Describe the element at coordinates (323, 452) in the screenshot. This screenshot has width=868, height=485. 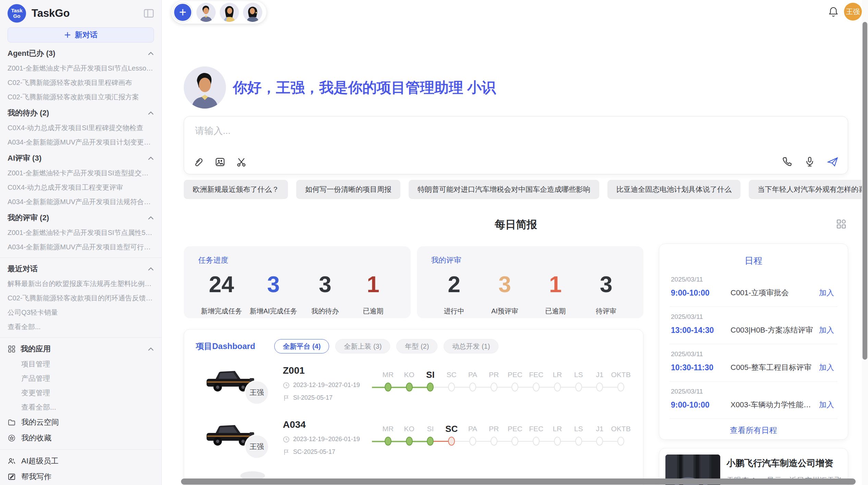
I see `project-milestone-date: SC-2025-05-17` at that location.